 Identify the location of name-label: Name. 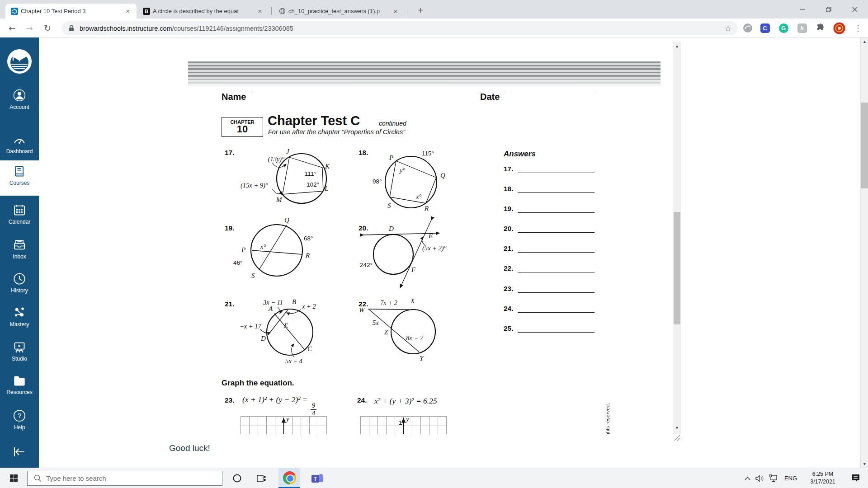
(234, 97).